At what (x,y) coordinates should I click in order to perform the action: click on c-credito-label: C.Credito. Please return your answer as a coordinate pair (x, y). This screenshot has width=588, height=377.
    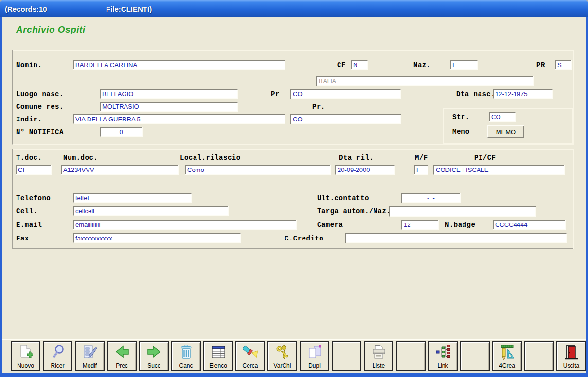
    Looking at the image, I should click on (304, 239).